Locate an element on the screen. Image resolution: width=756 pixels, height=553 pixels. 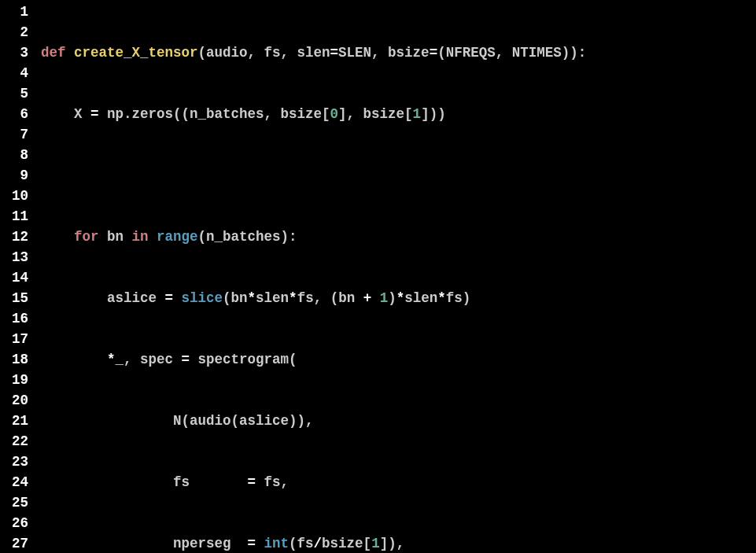
builtin-int: int is located at coordinates (277, 544).